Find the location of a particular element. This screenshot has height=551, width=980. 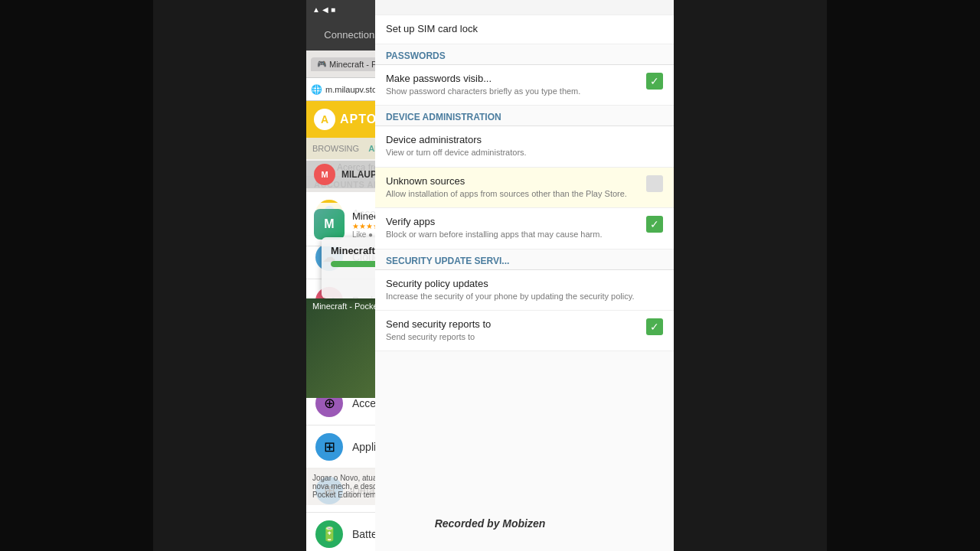

sim-lock-text: Set up SIM card lock is located at coordinates (524, 29).